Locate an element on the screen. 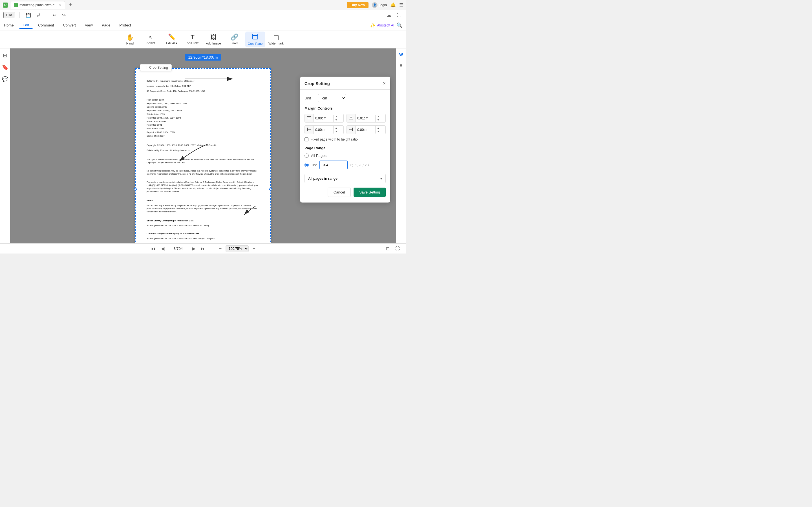 This screenshot has height=507, width=812. pdf-content: Butterworth-Heinemann is an imprint of E… is located at coordinates (203, 162).